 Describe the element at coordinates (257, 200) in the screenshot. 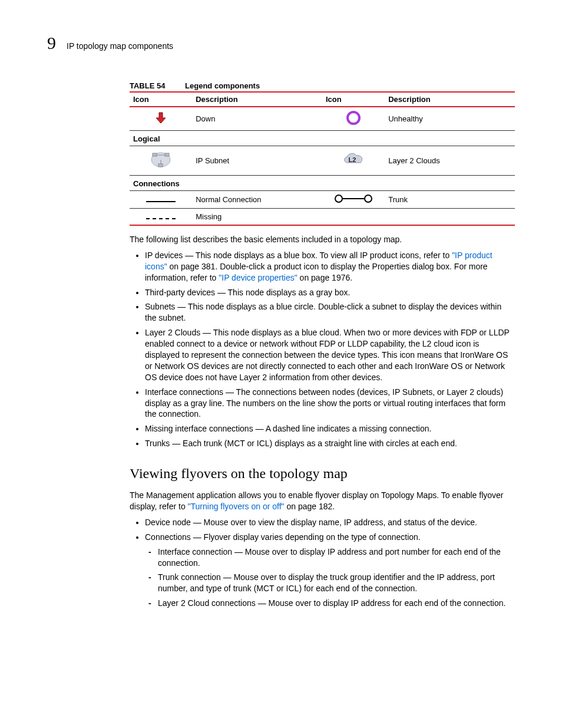

I see `normal-connection-label: Normal Connection` at that location.